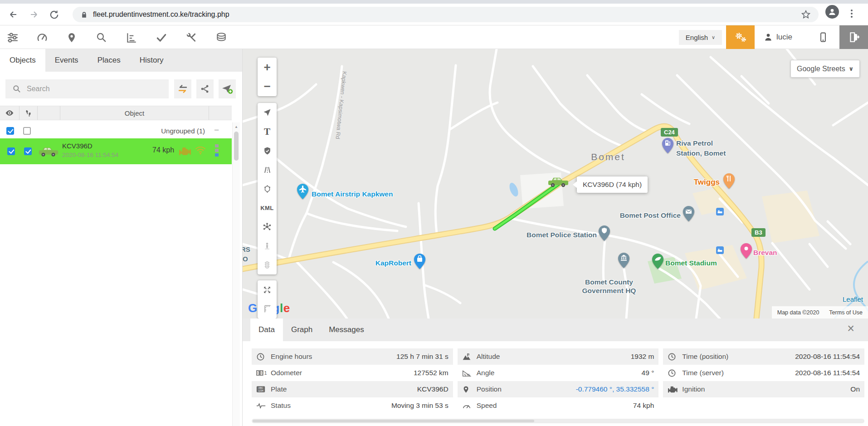 The width and height of the screenshot is (868, 426). What do you see at coordinates (785, 37) in the screenshot?
I see `username: lucie` at bounding box center [785, 37].